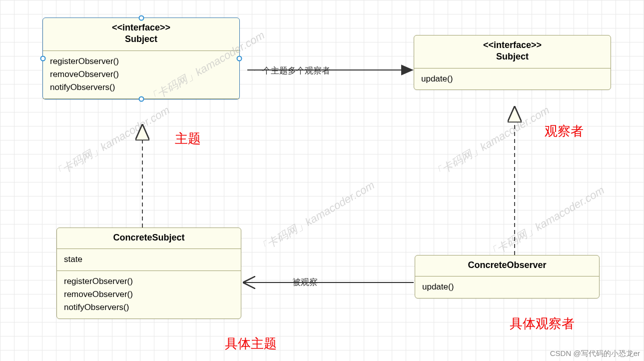 The image size is (644, 361). Describe the element at coordinates (513, 57) in the screenshot. I see `observer-name: Subject` at that location.